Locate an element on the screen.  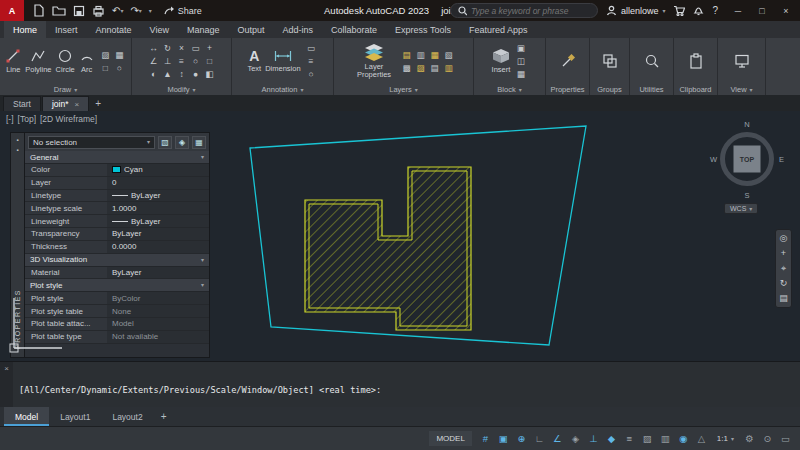
panel-footer-view: View ▾ is located at coordinates (742, 90).